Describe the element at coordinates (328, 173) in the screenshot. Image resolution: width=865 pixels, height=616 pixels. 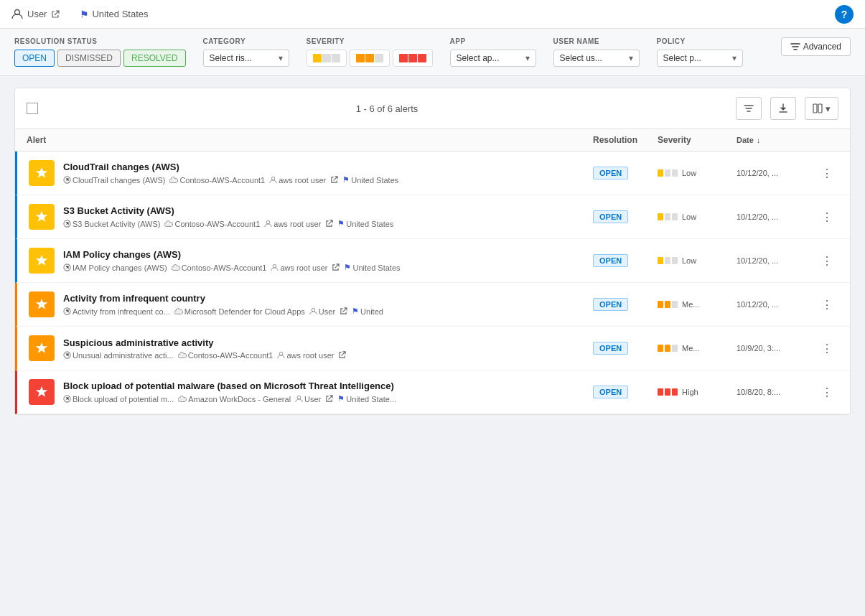
I see `alert-info: CloudTrail changes (AWS) CloudTrail chan…` at that location.